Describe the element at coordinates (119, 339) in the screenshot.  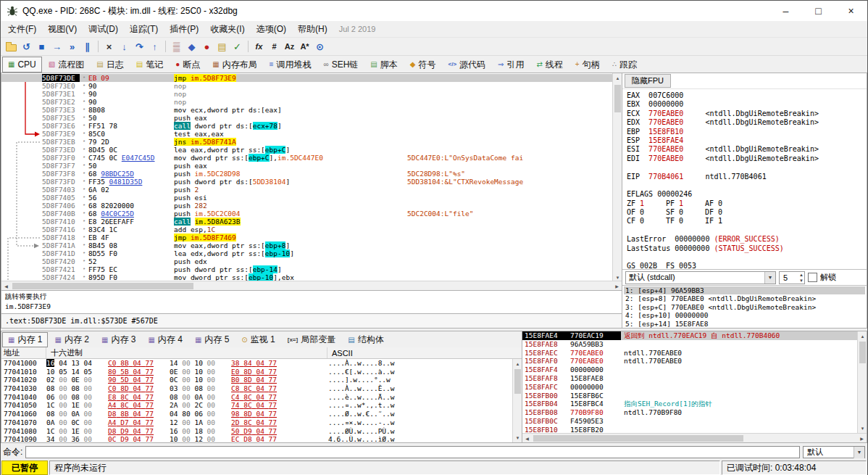
I see `tab-mem3: ▦内存 3` at that location.